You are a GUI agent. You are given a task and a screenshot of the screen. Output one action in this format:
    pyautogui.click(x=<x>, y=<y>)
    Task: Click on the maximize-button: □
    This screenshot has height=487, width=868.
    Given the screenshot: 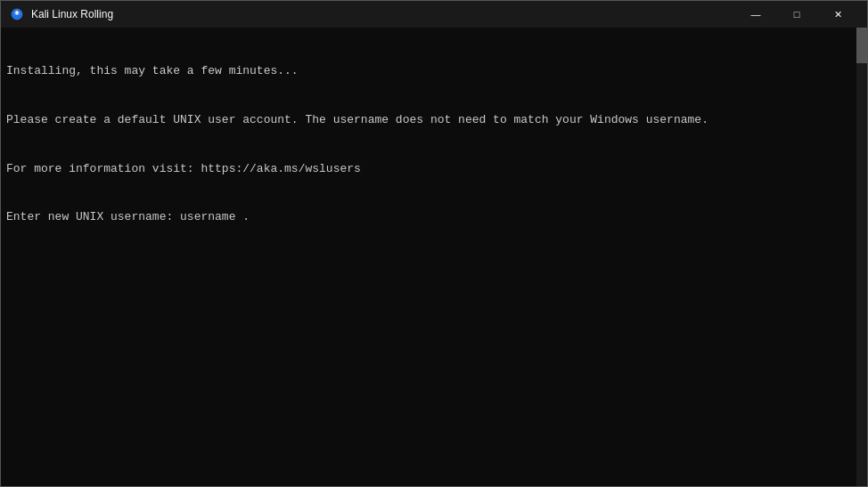 What is the action you would take?
    pyautogui.click(x=797, y=14)
    